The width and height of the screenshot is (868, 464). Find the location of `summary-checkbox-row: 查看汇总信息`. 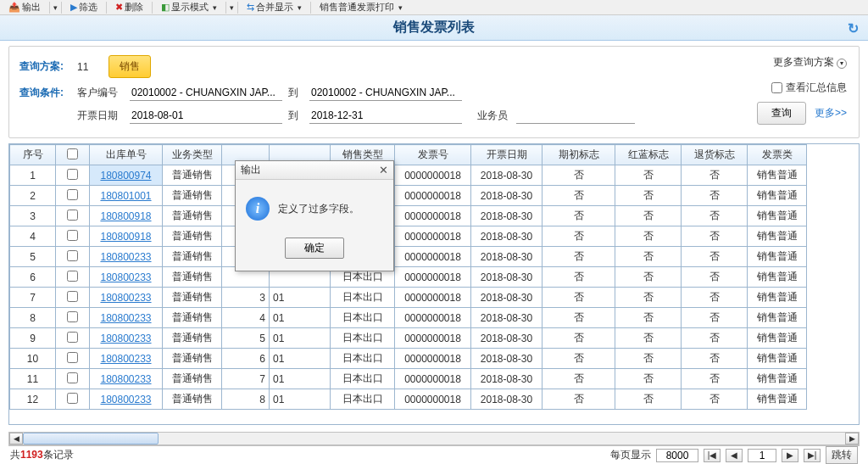

summary-checkbox-row: 查看汇总信息 is located at coordinates (809, 88).